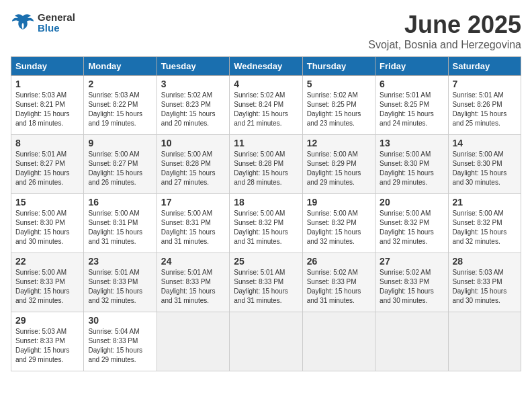 This screenshot has width=532, height=411. I want to click on day-cell: 1Sunrise: 5:03 AMSunset: 8:21 PMDaylight…, so click(48, 105).